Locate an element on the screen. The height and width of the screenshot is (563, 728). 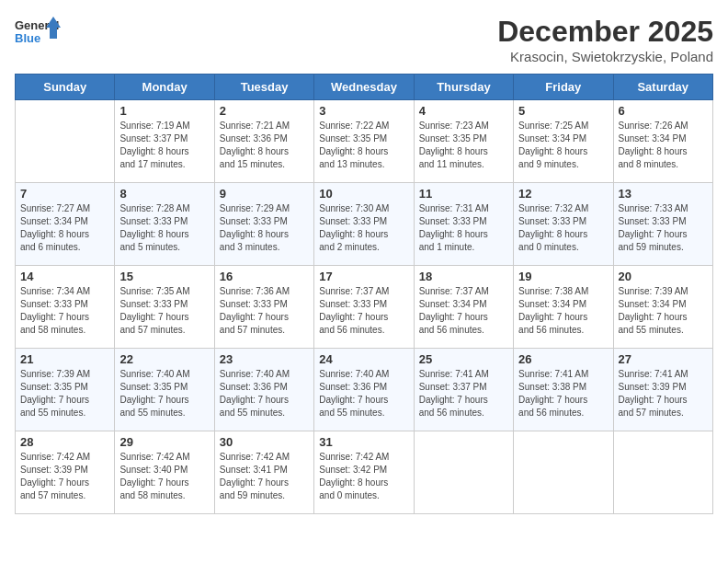
weekday-header-sunday: Sunday is located at coordinates (65, 87).